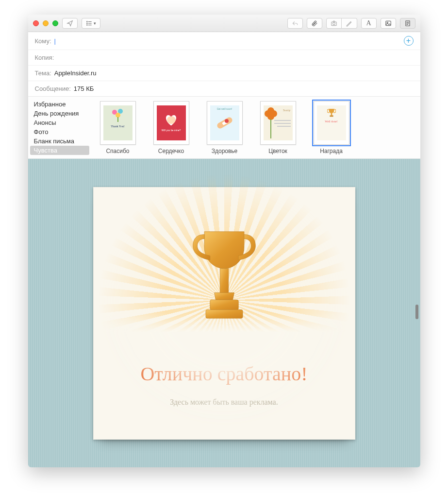 This screenshot has height=495, width=448. What do you see at coordinates (60, 151) in the screenshot?
I see `category-feelings: Чувства` at bounding box center [60, 151].